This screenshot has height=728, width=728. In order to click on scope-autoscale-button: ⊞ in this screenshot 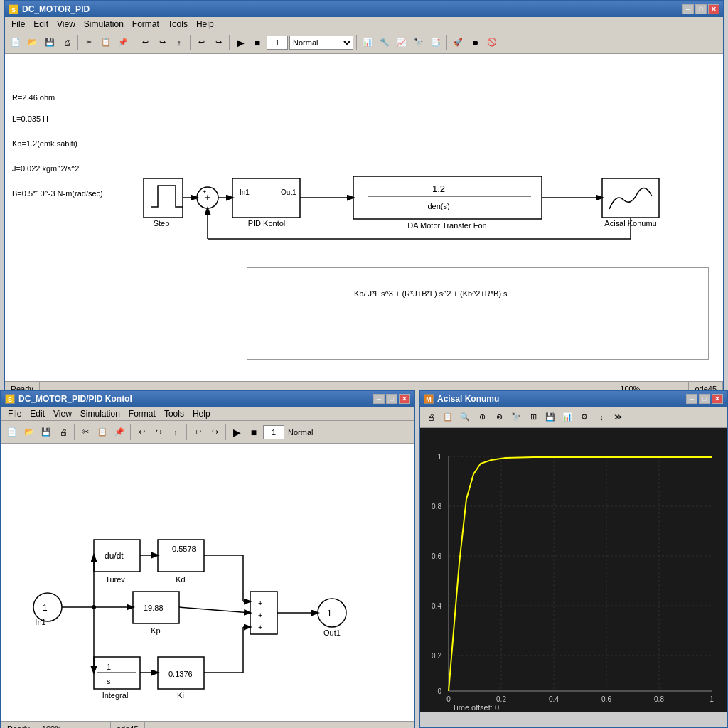, I will do `click(533, 417)`.